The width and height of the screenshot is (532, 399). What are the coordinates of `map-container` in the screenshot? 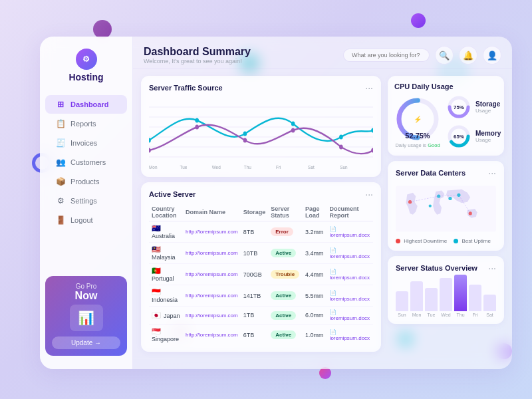 It's located at (446, 209).